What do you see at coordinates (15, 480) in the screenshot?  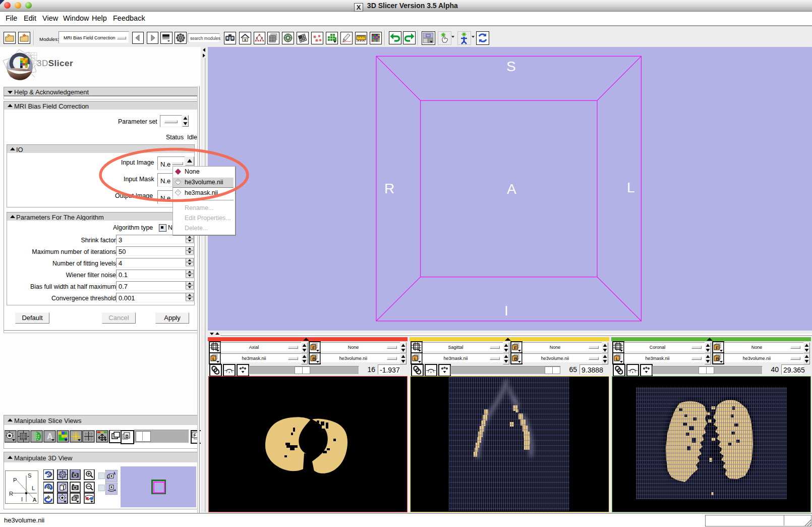 I see `svg-text: P` at bounding box center [15, 480].